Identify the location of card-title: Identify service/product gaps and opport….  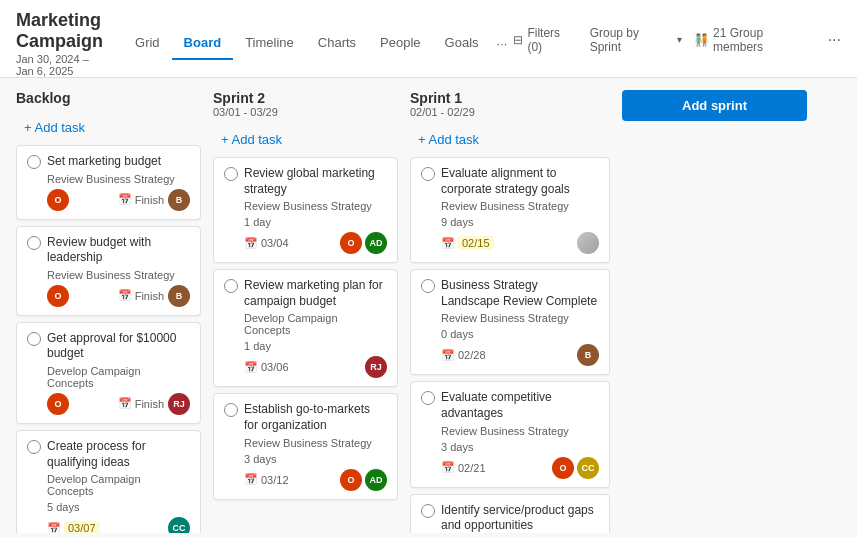
(520, 518).